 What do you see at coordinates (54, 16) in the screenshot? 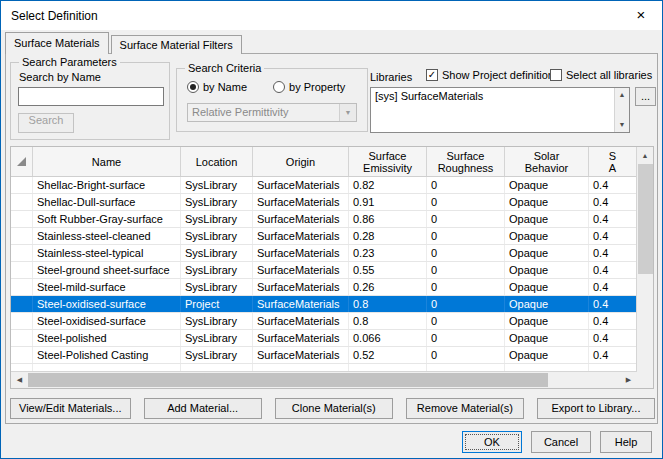
I see `dialog-title: Select Definition` at bounding box center [54, 16].